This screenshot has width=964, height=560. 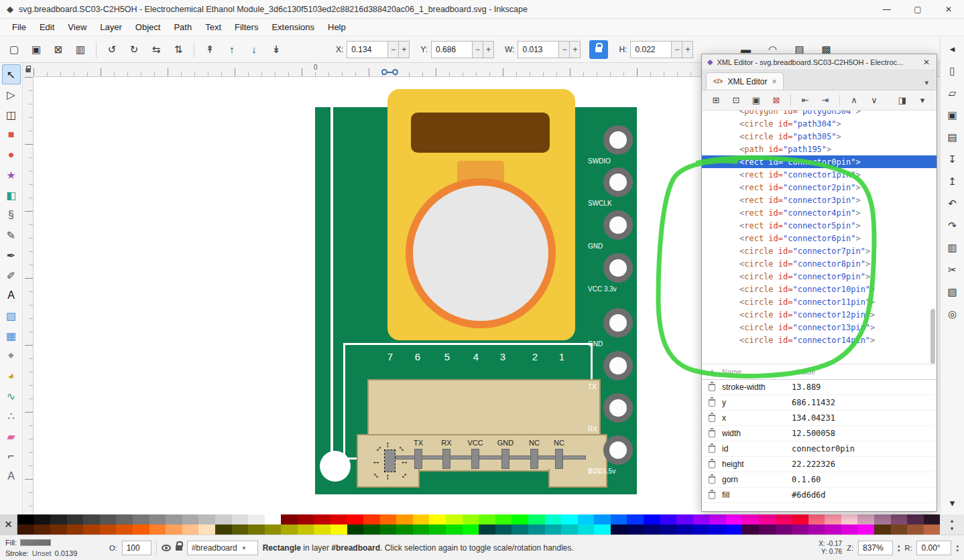 I want to click on xml-node-connector2pin: <rect id="connector2pin">, so click(x=819, y=188).